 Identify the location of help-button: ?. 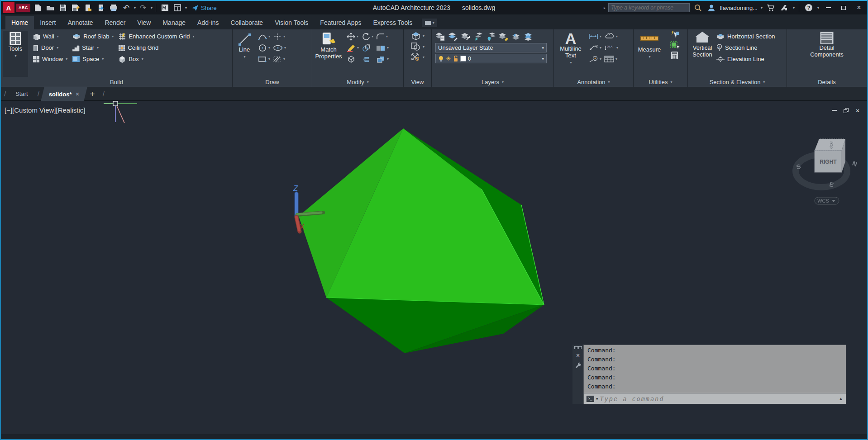
(809, 8).